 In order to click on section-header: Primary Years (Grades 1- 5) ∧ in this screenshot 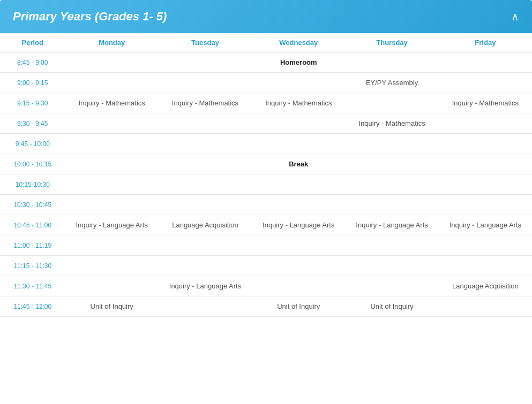, I will do `click(266, 17)`.